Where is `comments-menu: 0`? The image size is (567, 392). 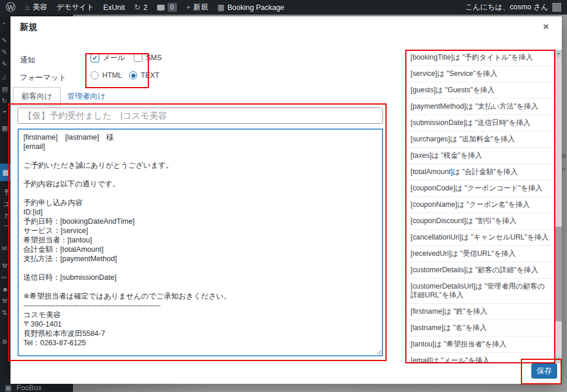
comments-menu: 0 is located at coordinates (167, 7).